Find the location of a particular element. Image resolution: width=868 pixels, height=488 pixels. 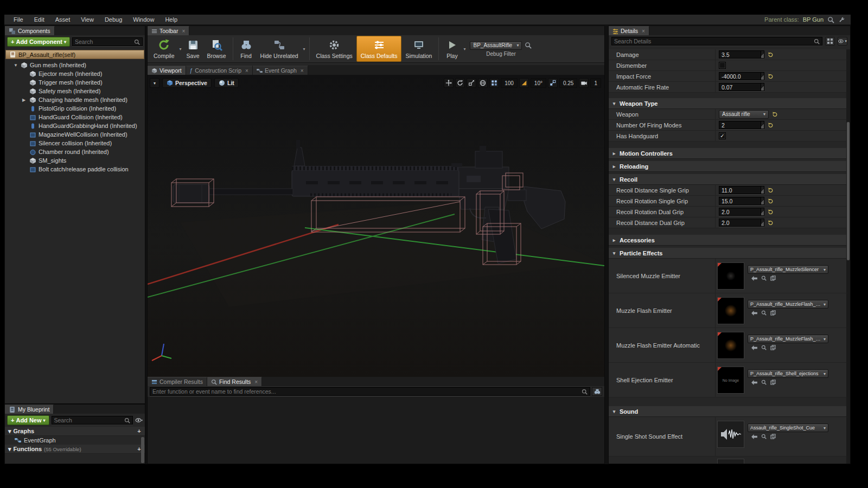

save-button: Save is located at coordinates (193, 49).